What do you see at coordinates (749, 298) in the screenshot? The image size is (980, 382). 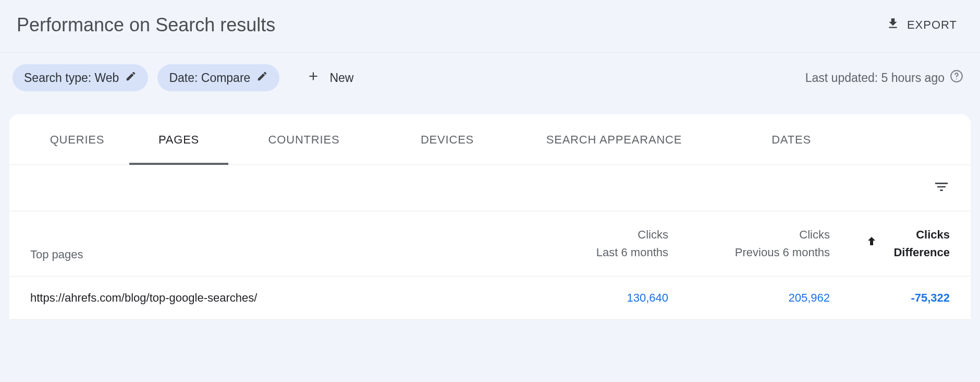 I see `cell-clicks-previous: 205,962` at bounding box center [749, 298].